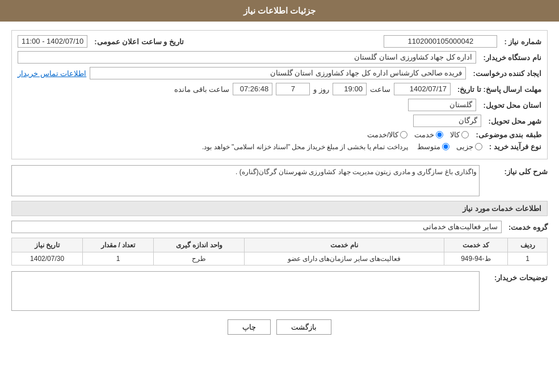  I want to click on nooe-row: نوع فرآیند خرید : جزیی متوسط پرداخت تمام…, so click(279, 146).